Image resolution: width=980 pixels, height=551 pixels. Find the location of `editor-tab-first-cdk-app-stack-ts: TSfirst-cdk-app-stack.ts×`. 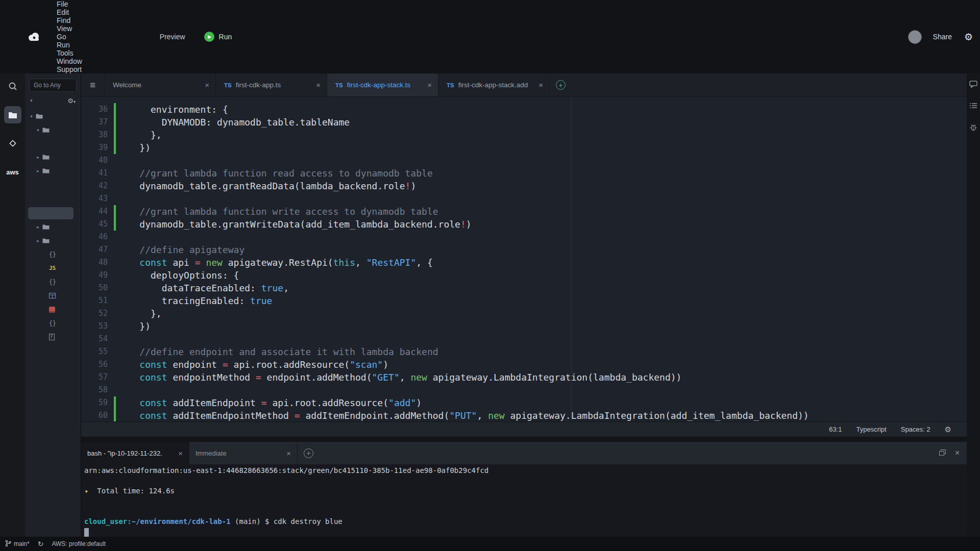

editor-tab-first-cdk-app-stack-ts: TSfirst-cdk-app-stack.ts× is located at coordinates (383, 85).